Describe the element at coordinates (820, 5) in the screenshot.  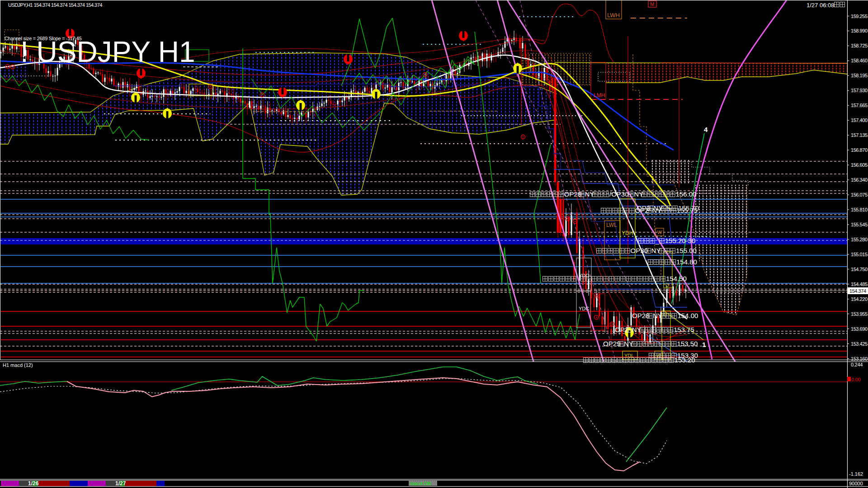
I see `svg-text: 1/27 06:08` at that location.